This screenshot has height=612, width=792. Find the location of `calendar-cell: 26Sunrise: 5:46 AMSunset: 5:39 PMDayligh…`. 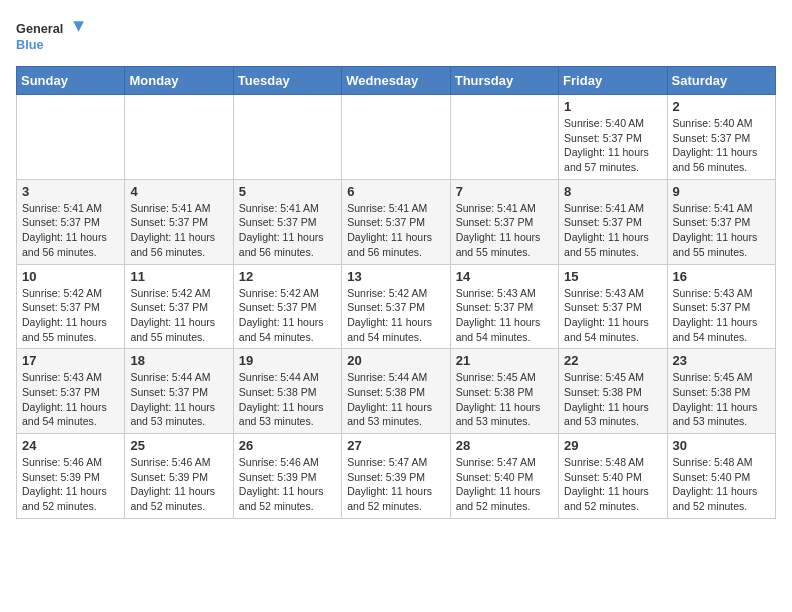

calendar-cell: 26Sunrise: 5:46 AMSunset: 5:39 PMDayligh… is located at coordinates (287, 476).